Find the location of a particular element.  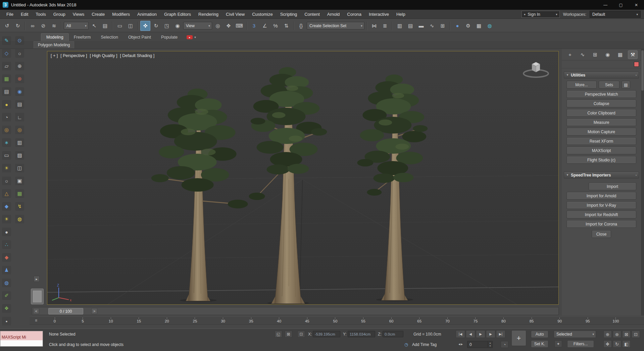

menu-content: Content is located at coordinates (312, 14).